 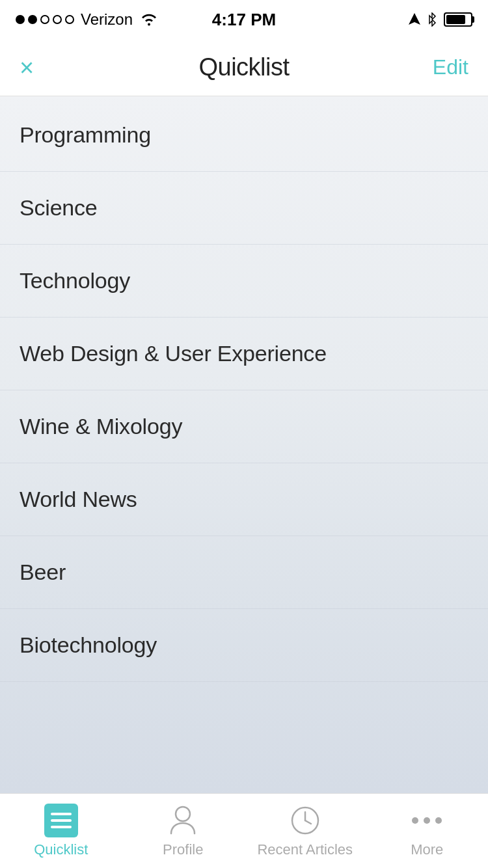 I want to click on list-item: World News, so click(x=244, y=500).